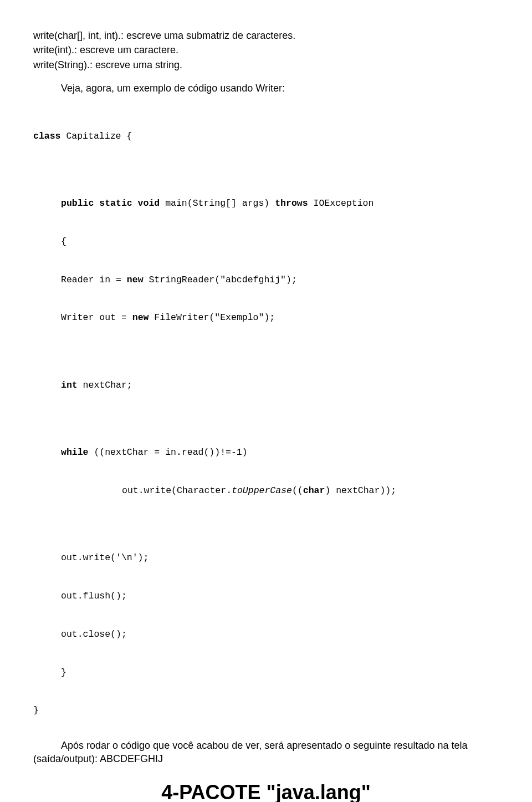 The image size is (532, 802). What do you see at coordinates (266, 752) in the screenshot?
I see `after-code-paragraph: Após rodar o código que você acabou de v…` at bounding box center [266, 752].